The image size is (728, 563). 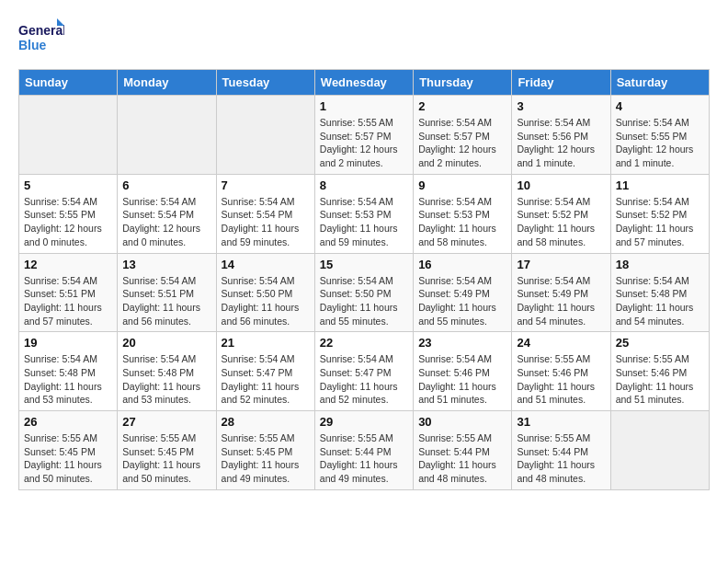 I want to click on day-info: Sunrise: 5:54 AMSunset: 5:56 PMDaylight:…, so click(x=561, y=144).